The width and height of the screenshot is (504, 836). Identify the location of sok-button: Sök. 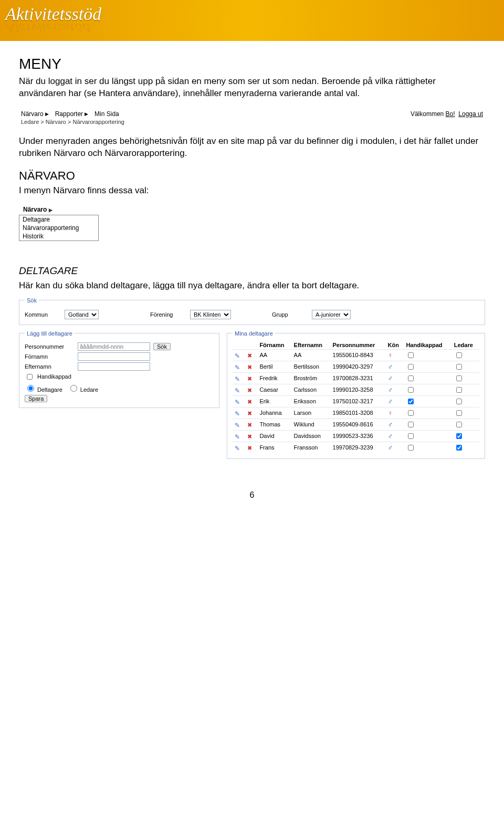
(162, 347).